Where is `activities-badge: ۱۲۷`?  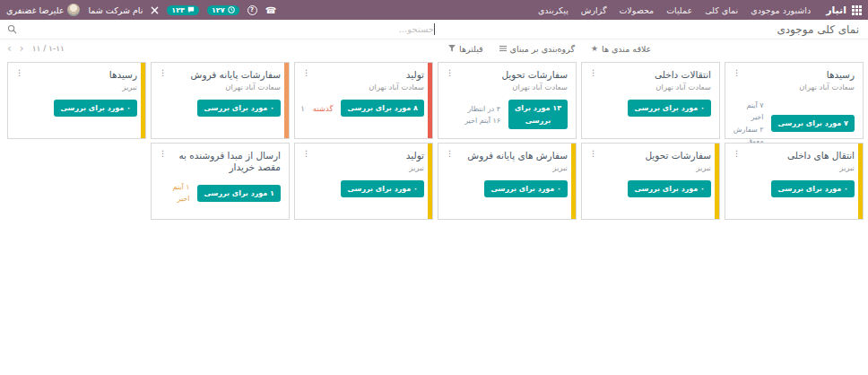
activities-badge: ۱۲۷ is located at coordinates (223, 11).